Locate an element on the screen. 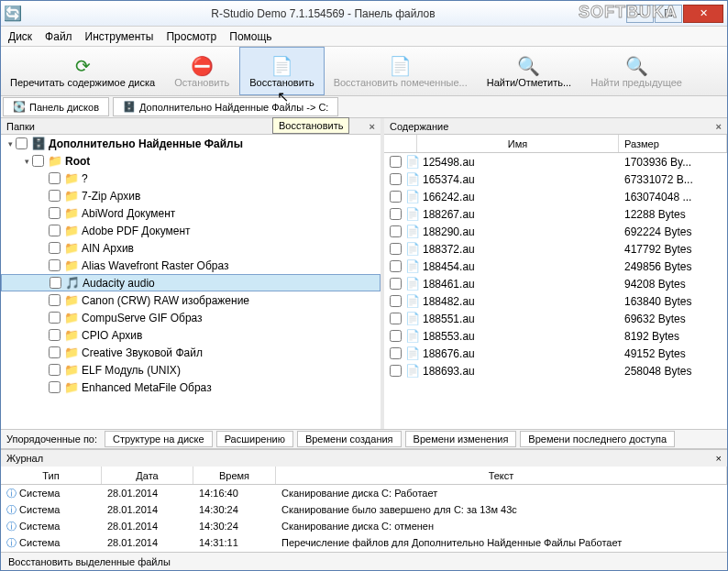 The width and height of the screenshot is (728, 571). tree-item: 📁Enhanced MetaFile Образ is located at coordinates (191, 387).